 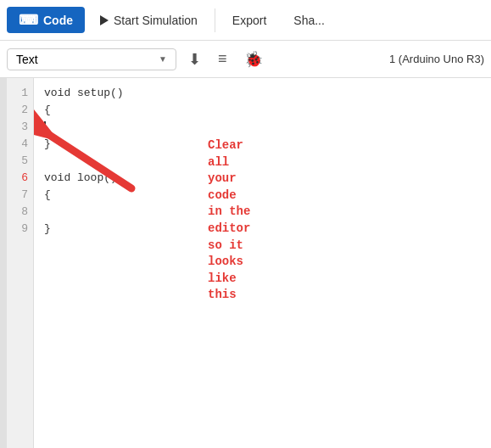 What do you see at coordinates (58, 20) in the screenshot?
I see `code-button-label: Code` at bounding box center [58, 20].